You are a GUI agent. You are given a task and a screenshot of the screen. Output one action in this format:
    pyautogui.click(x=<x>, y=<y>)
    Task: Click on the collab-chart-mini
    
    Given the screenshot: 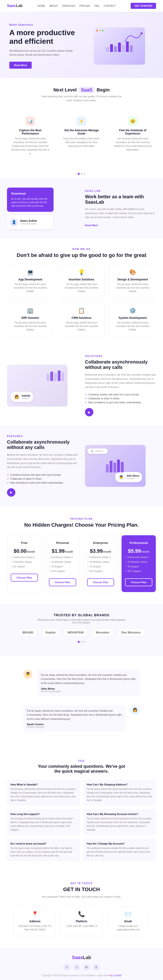 What is the action you would take?
    pyautogui.click(x=56, y=376)
    